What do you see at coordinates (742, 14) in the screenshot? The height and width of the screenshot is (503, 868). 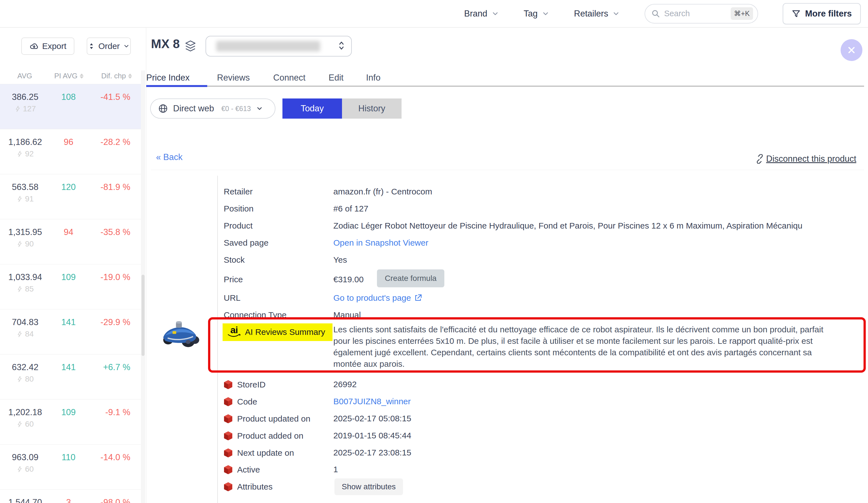 I see `search-shortcut-badge: ⌘+K` at bounding box center [742, 14].